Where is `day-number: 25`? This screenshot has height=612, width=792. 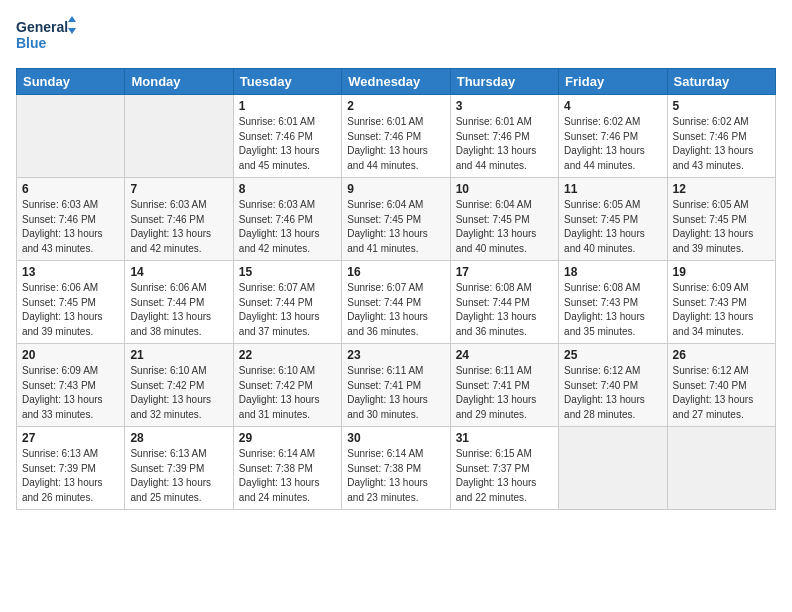
day-number: 25 is located at coordinates (612, 355).